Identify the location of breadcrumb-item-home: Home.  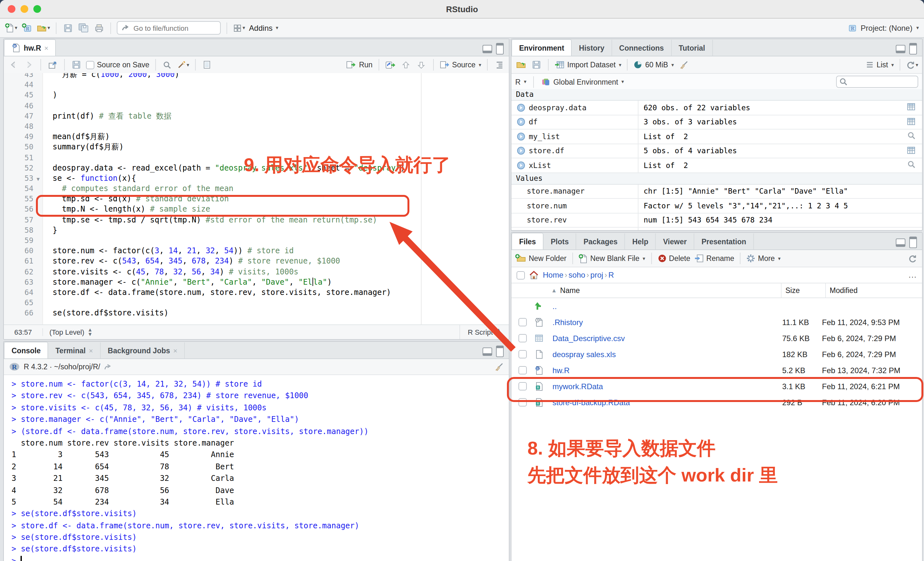
(553, 275).